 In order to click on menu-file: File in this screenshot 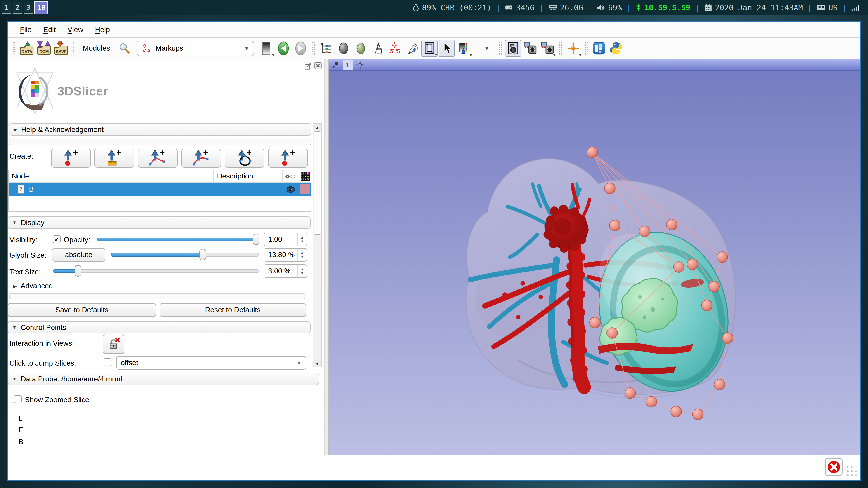, I will do `click(26, 30)`.